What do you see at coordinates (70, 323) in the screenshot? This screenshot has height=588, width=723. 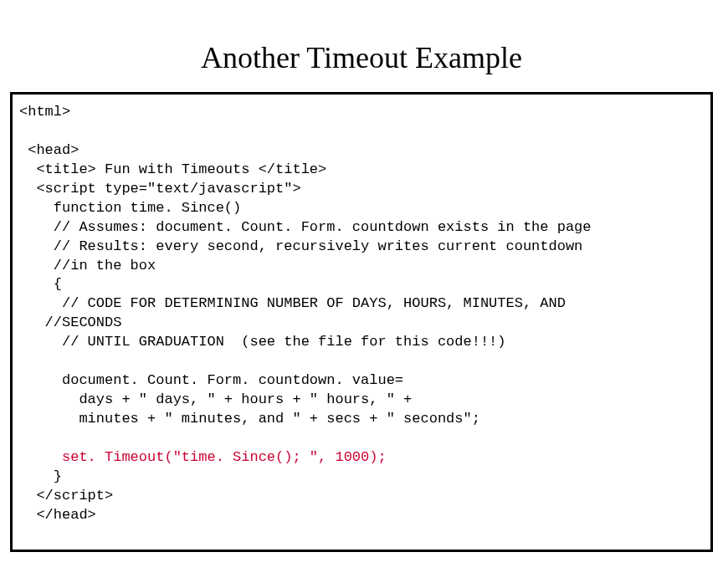 I see `code-line: //SECONDS` at bounding box center [70, 323].